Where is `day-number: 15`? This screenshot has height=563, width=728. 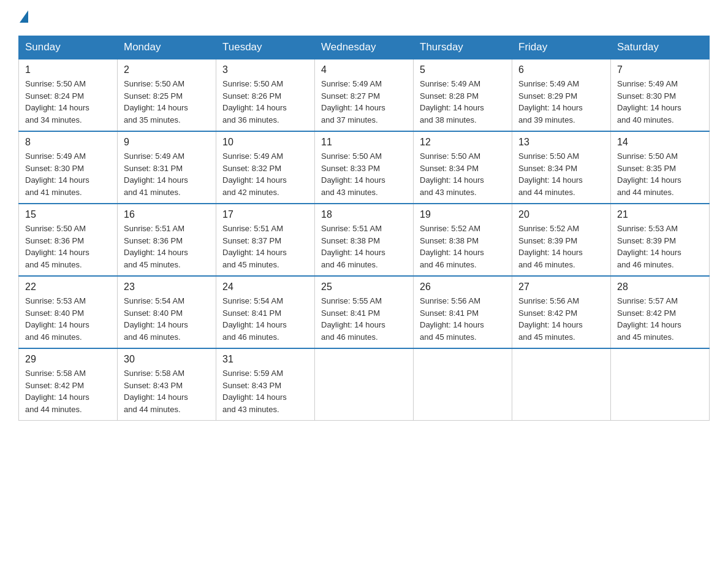 day-number: 15 is located at coordinates (68, 215).